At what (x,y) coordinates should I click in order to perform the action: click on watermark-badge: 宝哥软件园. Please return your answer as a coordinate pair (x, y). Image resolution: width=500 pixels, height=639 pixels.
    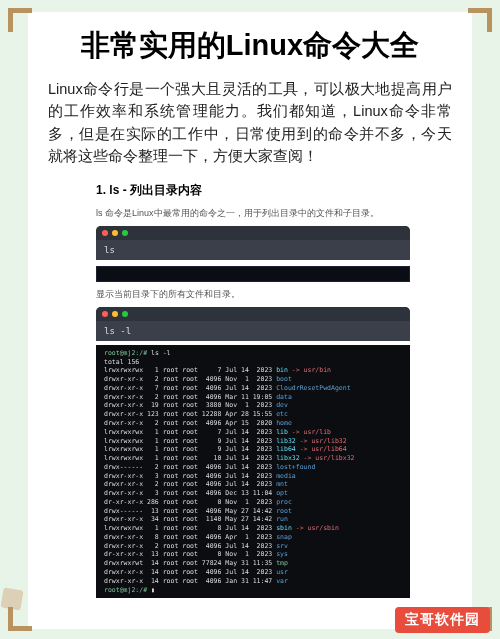
    Looking at the image, I should click on (442, 620).